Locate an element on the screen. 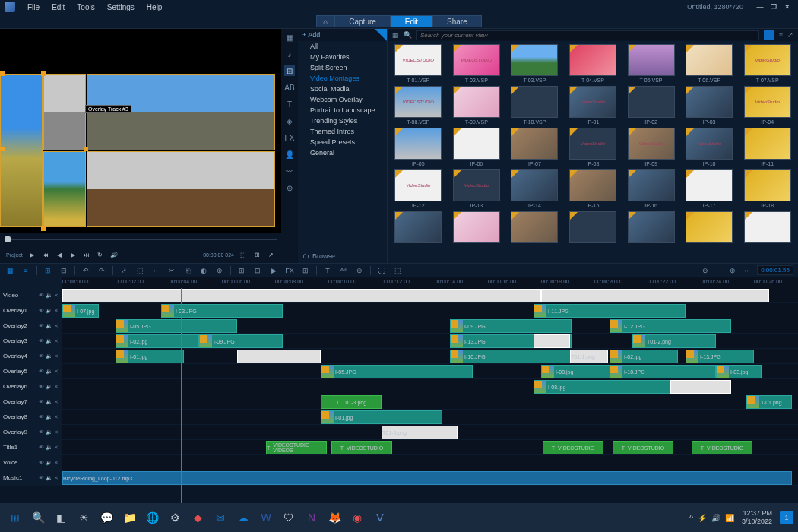 The image size is (798, 532). tl-tool-9: ⤢ is located at coordinates (124, 271).